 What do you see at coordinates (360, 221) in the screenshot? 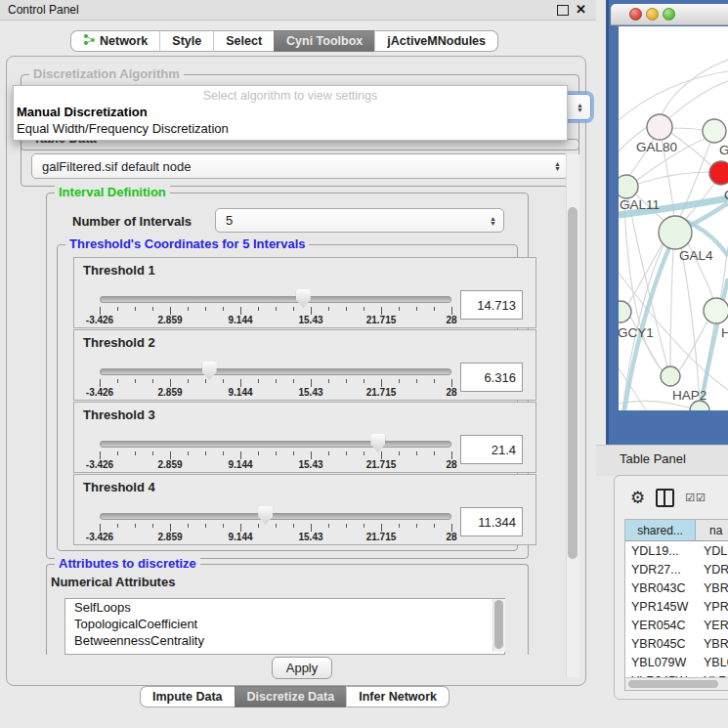
I see `num-intervals-combobox: 5 ▲▼` at bounding box center [360, 221].